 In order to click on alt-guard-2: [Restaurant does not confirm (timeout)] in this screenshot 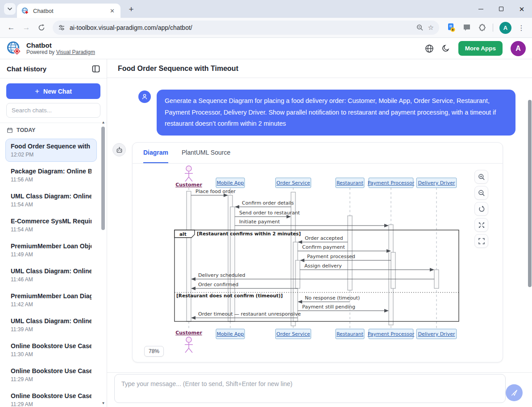, I will do `click(229, 296)`.